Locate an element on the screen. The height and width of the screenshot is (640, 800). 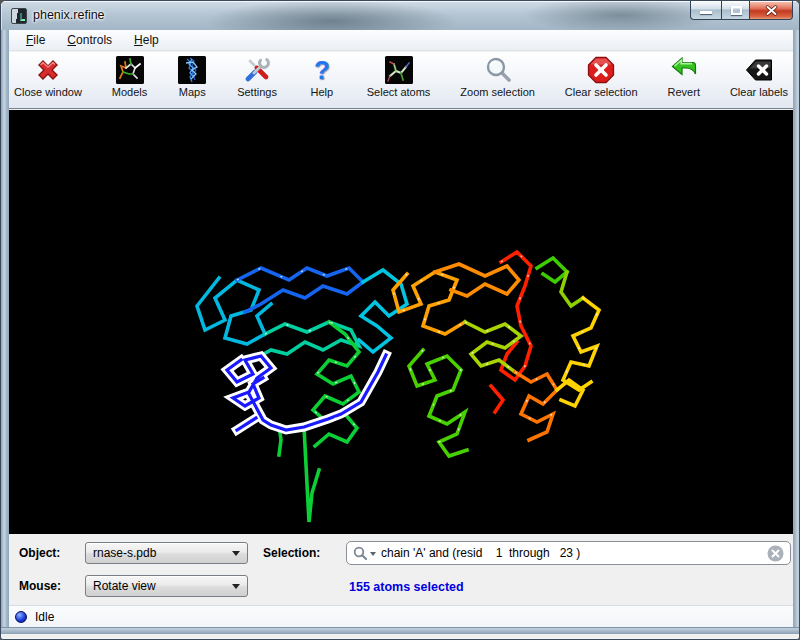
window-frame-bottom is located at coordinates (400, 630).